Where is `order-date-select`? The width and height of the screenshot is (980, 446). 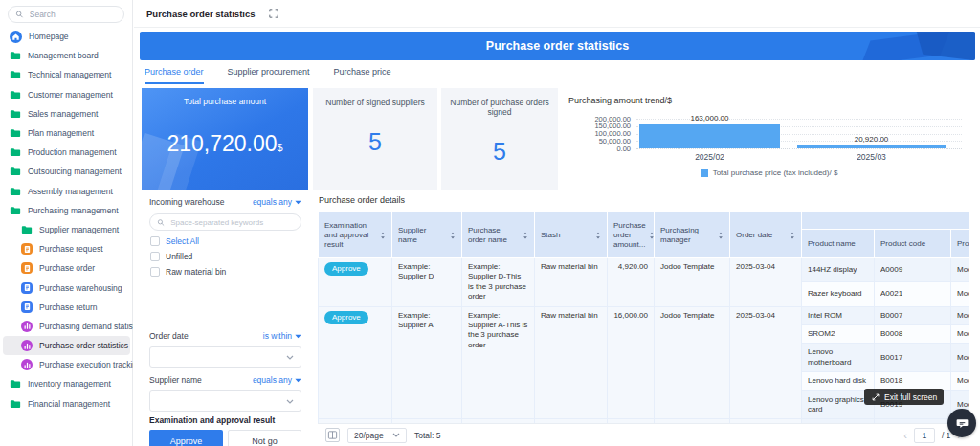 order-date-select is located at coordinates (226, 357).